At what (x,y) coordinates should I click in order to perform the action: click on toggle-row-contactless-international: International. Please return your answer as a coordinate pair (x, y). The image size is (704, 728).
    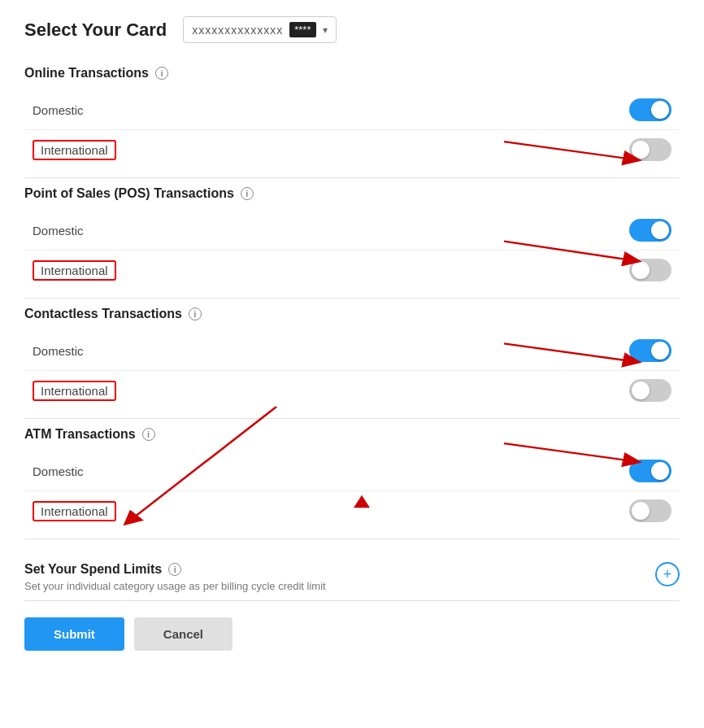
    Looking at the image, I should click on (352, 390).